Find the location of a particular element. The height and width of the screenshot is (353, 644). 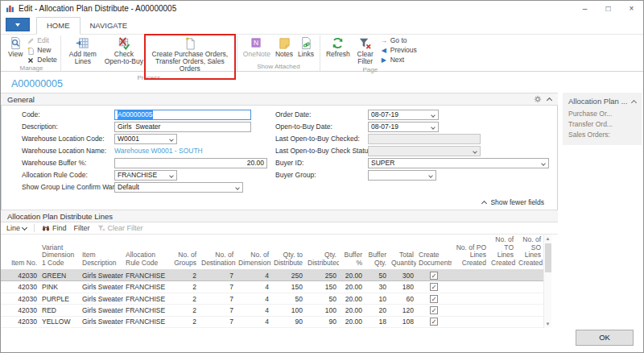

clear-filter-grid-button: Clear Filter is located at coordinates (121, 228).